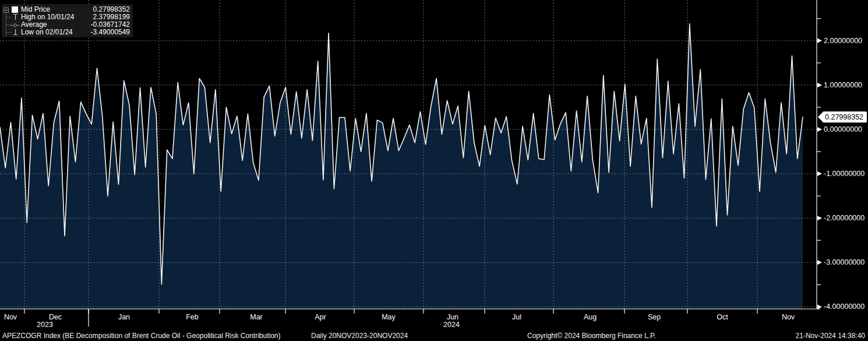 The width and height of the screenshot is (868, 341). What do you see at coordinates (453, 317) in the screenshot?
I see `x-axis-month-label: Jun` at bounding box center [453, 317].